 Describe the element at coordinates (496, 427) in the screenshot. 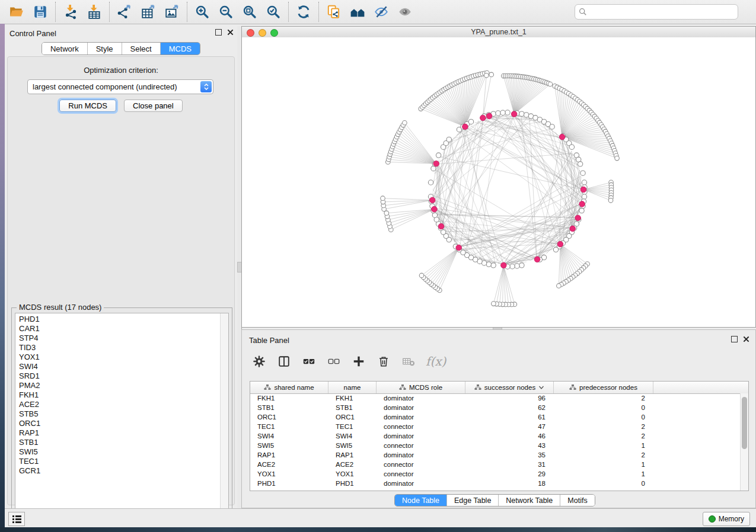

I see `table-row: TEC1TEC1connector472` at that location.